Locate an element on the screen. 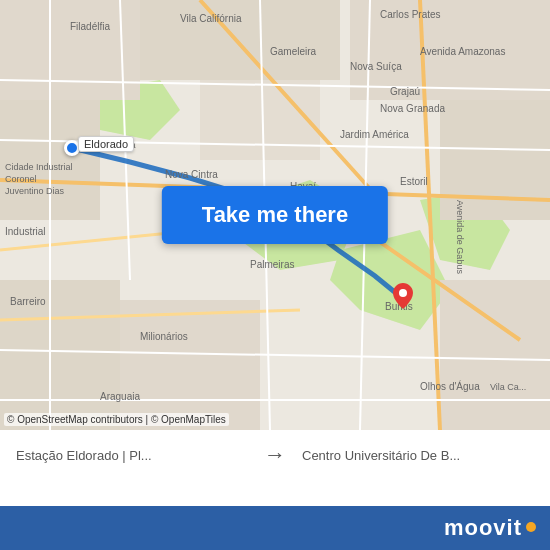 The image size is (550, 550). svg-text: Nova Cintra is located at coordinates (192, 174).